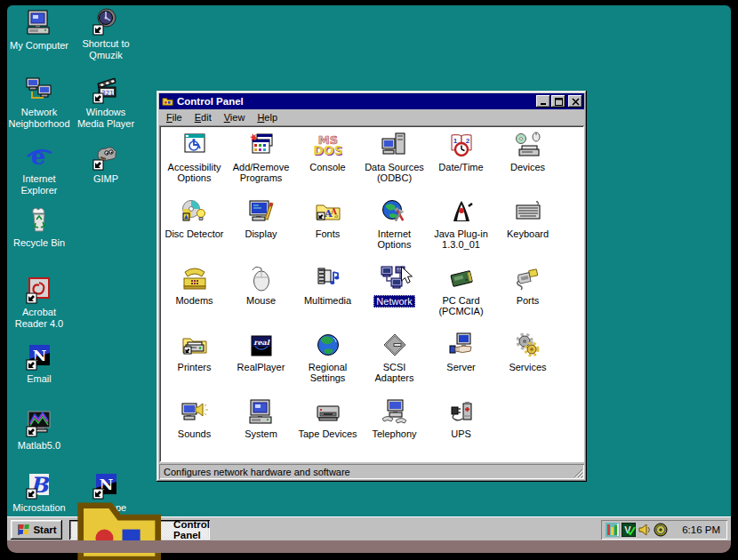 The image size is (738, 560). I want to click on applet-label: Console, so click(327, 167).